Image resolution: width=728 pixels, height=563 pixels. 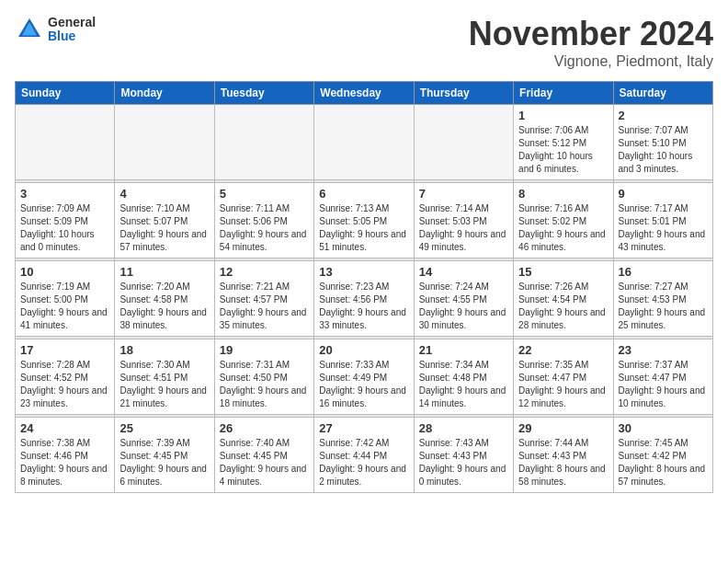 I want to click on day-info: Sunrise: 7:07 AMSunset: 5:10 PMDaylight:…, so click(x=664, y=150).